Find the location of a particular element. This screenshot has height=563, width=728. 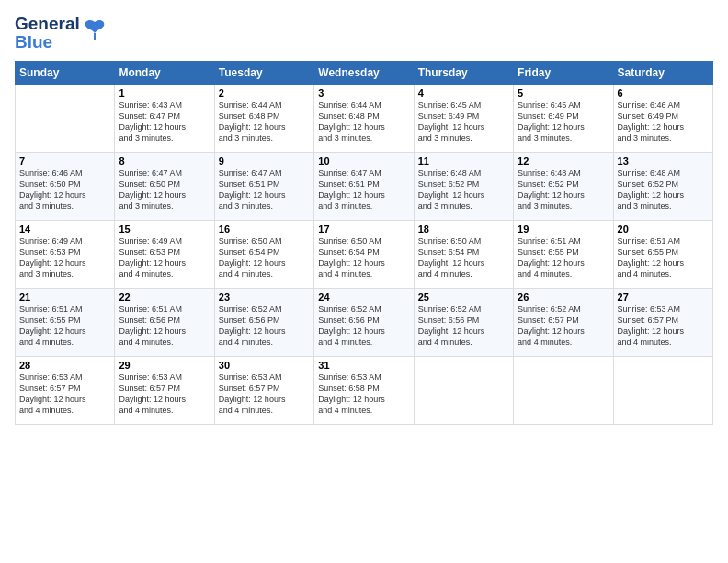

day-number: 21 is located at coordinates (64, 297).